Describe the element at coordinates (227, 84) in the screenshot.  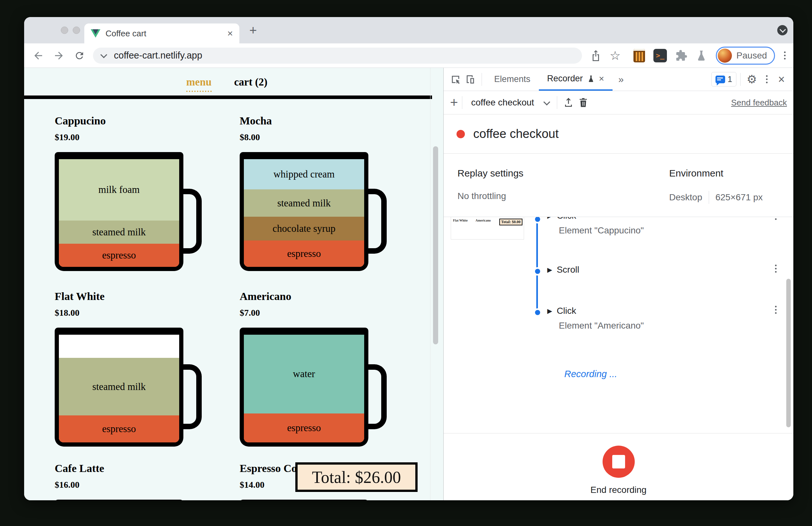
I see `page-nav: menu cart (2)` at that location.